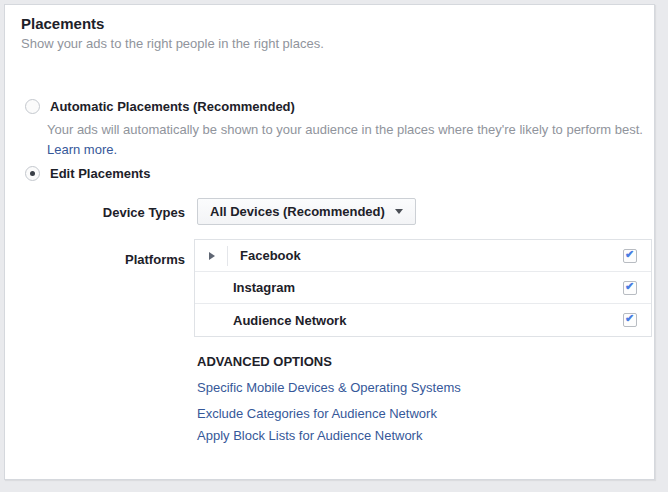 This screenshot has height=492, width=668. What do you see at coordinates (345, 130) in the screenshot?
I see `description-text: Your ads will automatically be shown to …` at bounding box center [345, 130].